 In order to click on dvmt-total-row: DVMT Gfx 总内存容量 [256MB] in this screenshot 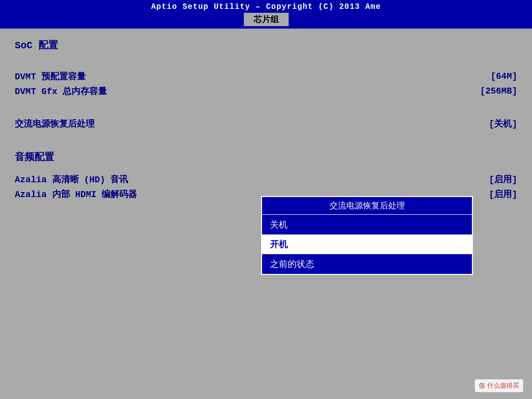, I will do `click(266, 91)`.